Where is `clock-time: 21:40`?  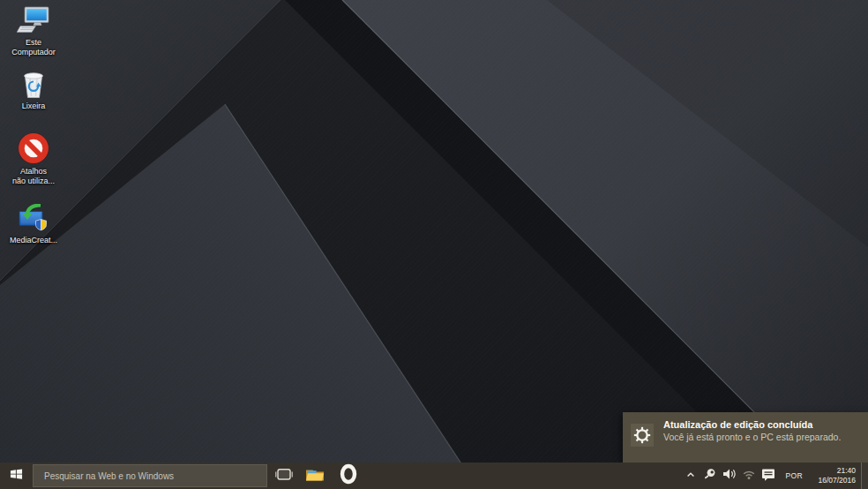 clock-time: 21:40 is located at coordinates (834, 471).